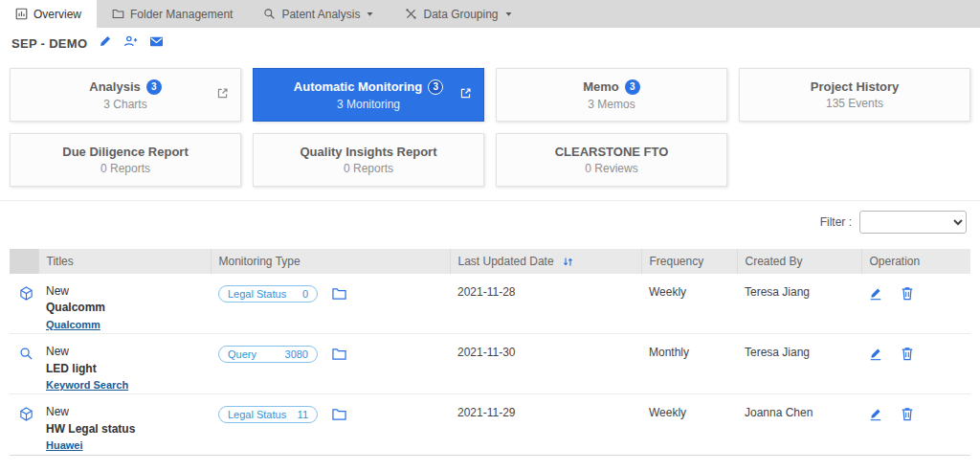  What do you see at coordinates (73, 325) in the screenshot?
I see `row-source-link: Qualcomm` at bounding box center [73, 325].